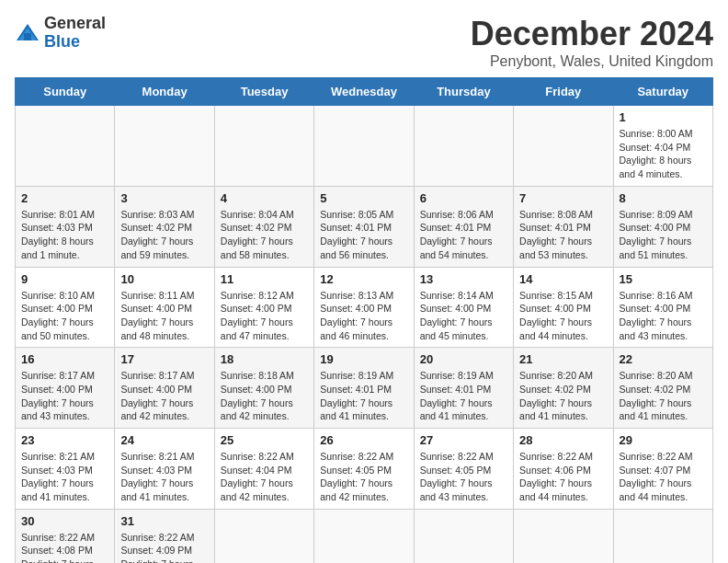 Image resolution: width=728 pixels, height=563 pixels. What do you see at coordinates (265, 199) in the screenshot?
I see `day-number: 4` at bounding box center [265, 199].